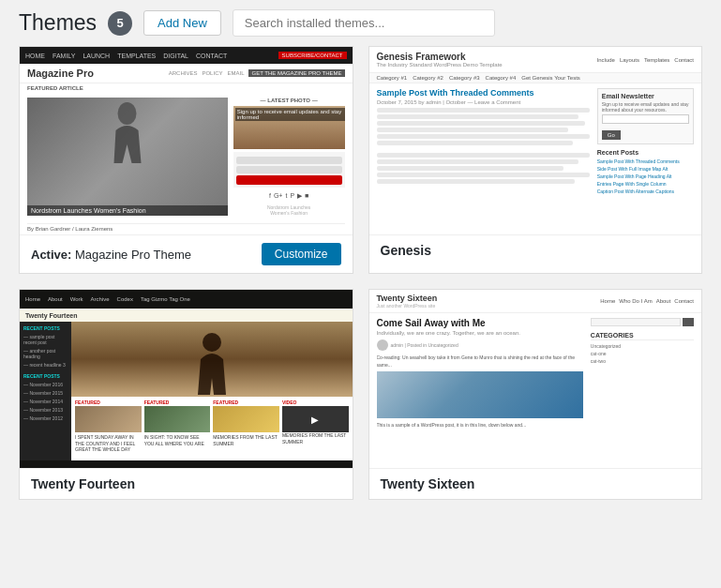 This screenshot has width=721, height=588. What do you see at coordinates (109, 444) in the screenshot?
I see `tf-feat-cap-1: I SPENT SUNDAY AWAY IN THE COUNTRY AND I…` at bounding box center [109, 444].